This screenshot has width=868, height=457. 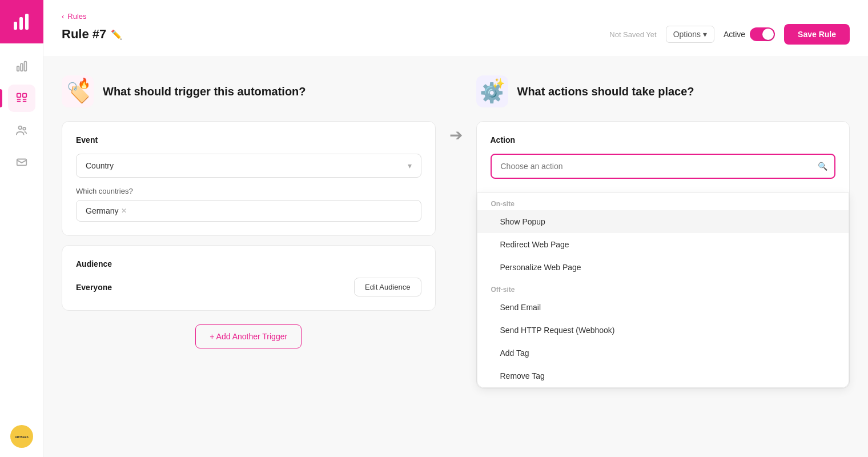 I want to click on trigger-panel-header: 🏷️ 🔥 What should trigger this automation…, so click(x=249, y=91).